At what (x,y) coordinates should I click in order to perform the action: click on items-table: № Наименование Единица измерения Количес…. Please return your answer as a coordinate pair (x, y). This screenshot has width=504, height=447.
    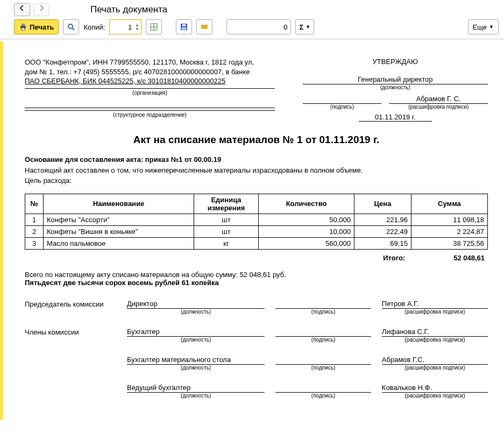
    Looking at the image, I should click on (256, 222).